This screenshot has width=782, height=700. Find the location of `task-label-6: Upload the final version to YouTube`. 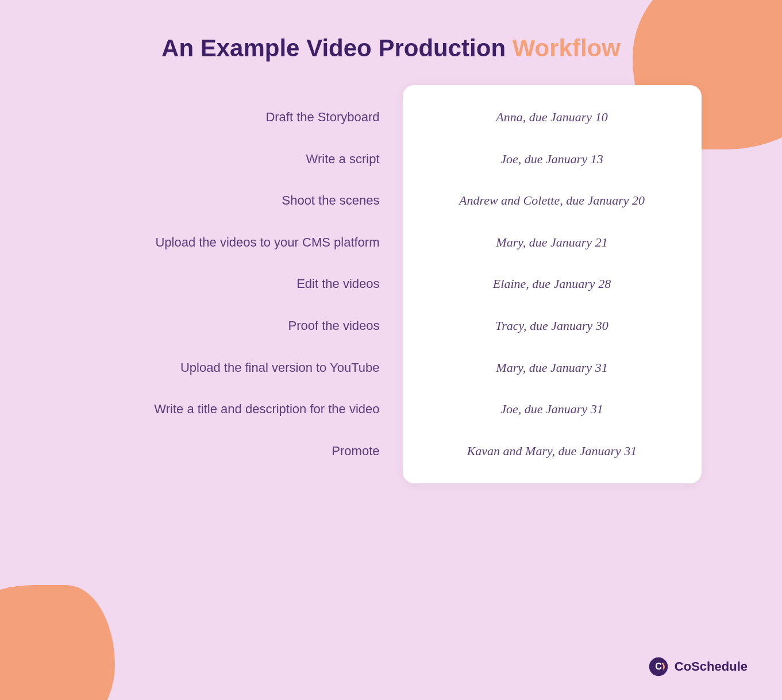

task-label-6: Upload the final version to YouTube is located at coordinates (230, 368).